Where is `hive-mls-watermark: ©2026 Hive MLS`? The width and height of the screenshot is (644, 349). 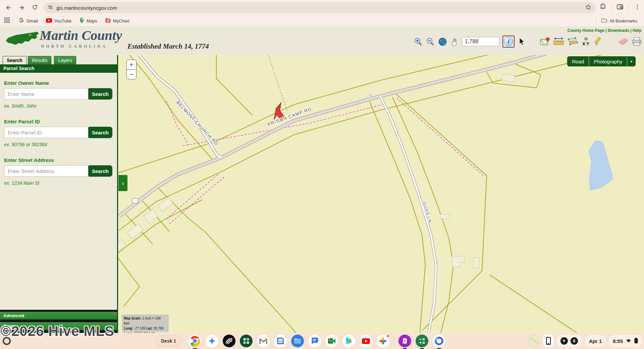 hive-mls-watermark: ©2026 Hive MLS is located at coordinates (58, 331).